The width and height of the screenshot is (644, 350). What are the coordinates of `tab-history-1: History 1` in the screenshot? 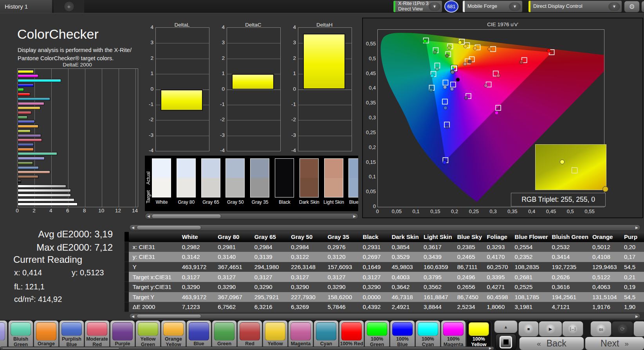 It's located at (26, 6).